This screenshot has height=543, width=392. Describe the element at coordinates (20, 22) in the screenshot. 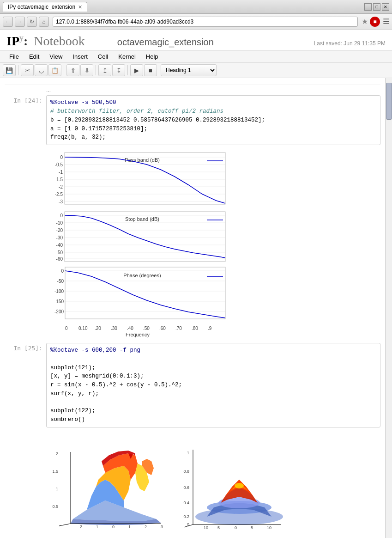

I see `forward-button: →` at that location.